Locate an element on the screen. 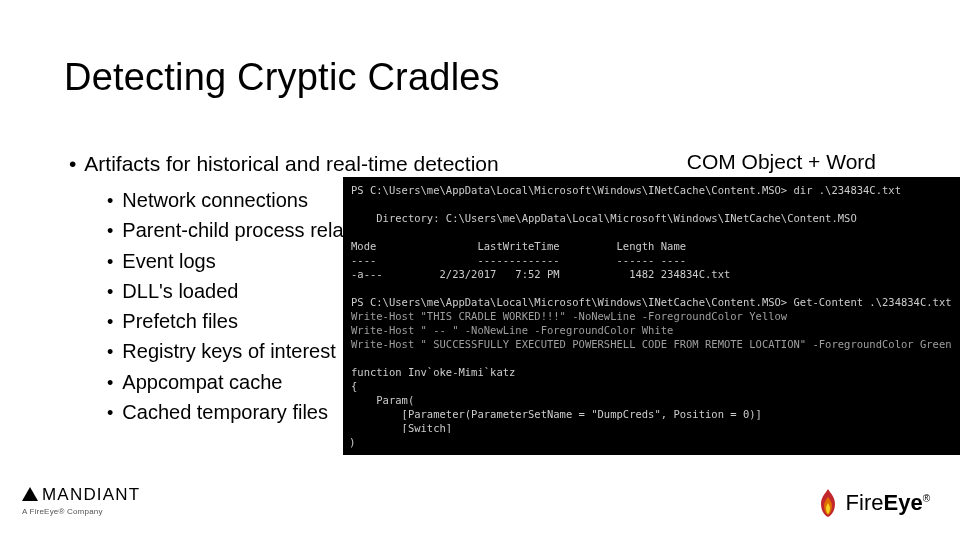  list-item-label: Network connections is located at coordinates (215, 201).